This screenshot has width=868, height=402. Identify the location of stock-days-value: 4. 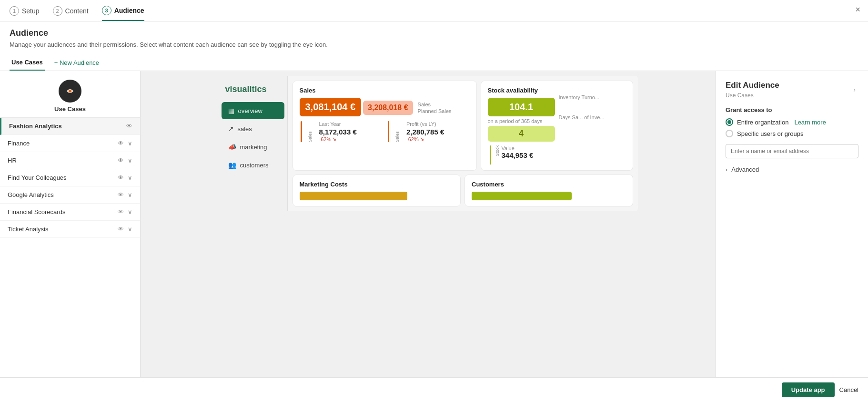
(521, 134).